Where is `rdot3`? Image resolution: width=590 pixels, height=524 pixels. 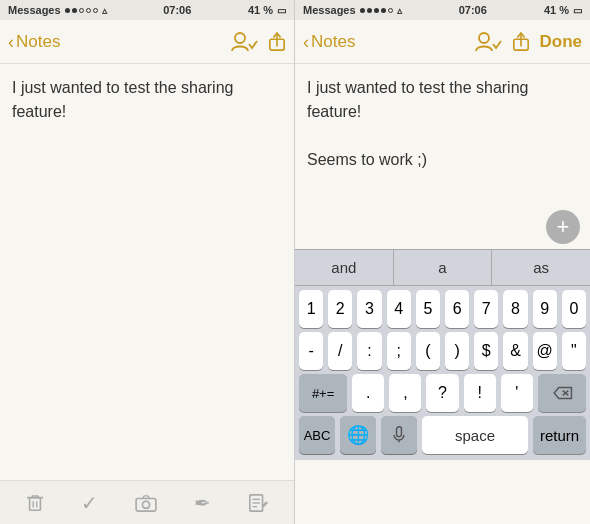 rdot3 is located at coordinates (376, 10).